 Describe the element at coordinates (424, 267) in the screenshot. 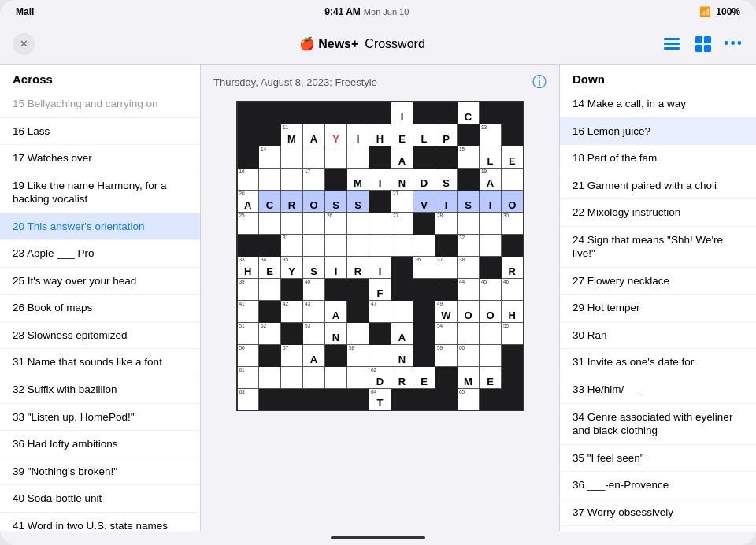

I see `grid-cell: 36` at that location.